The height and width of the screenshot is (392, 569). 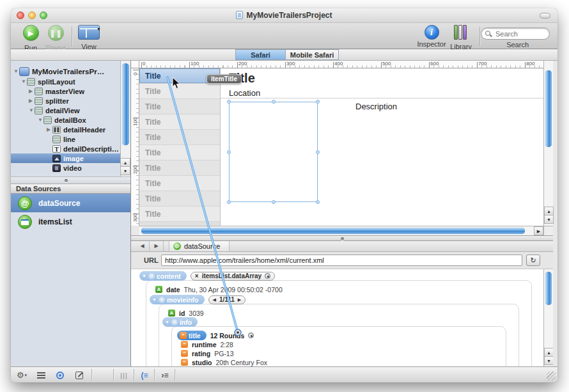 What do you see at coordinates (461, 38) in the screenshot?
I see `library-button: Library` at bounding box center [461, 38].